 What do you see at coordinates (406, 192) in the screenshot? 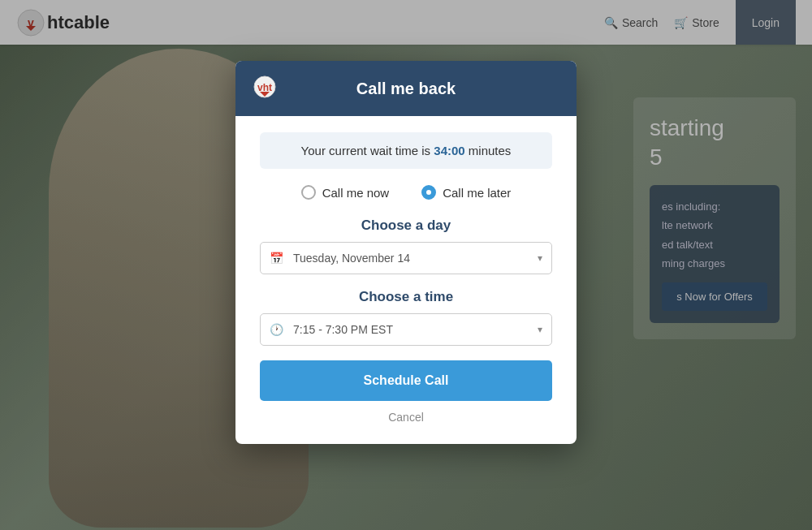
I see `call-options: Call me now Call me later` at bounding box center [406, 192].